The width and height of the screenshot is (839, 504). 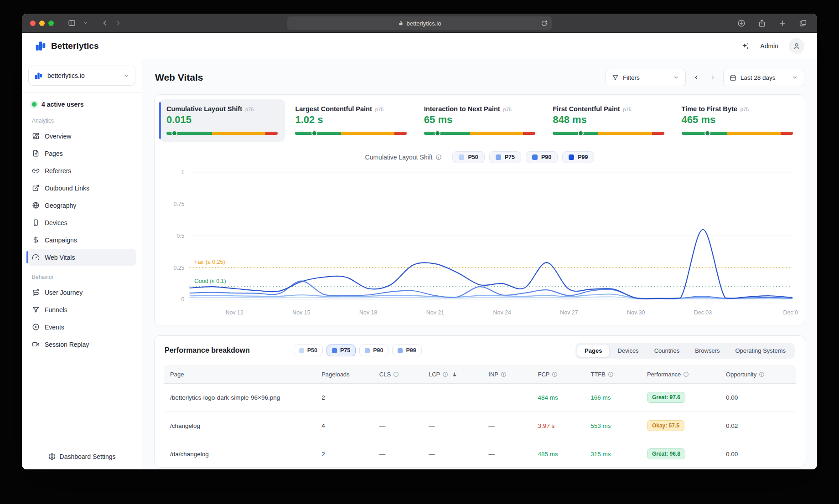 I want to click on performance-badge: Great: 97.6, so click(x=666, y=397).